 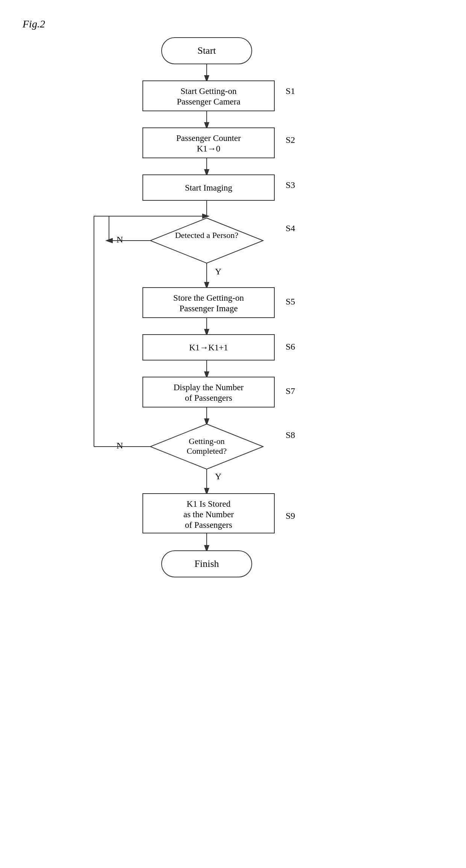 I want to click on svg-text: S4, so click(x=290, y=228).